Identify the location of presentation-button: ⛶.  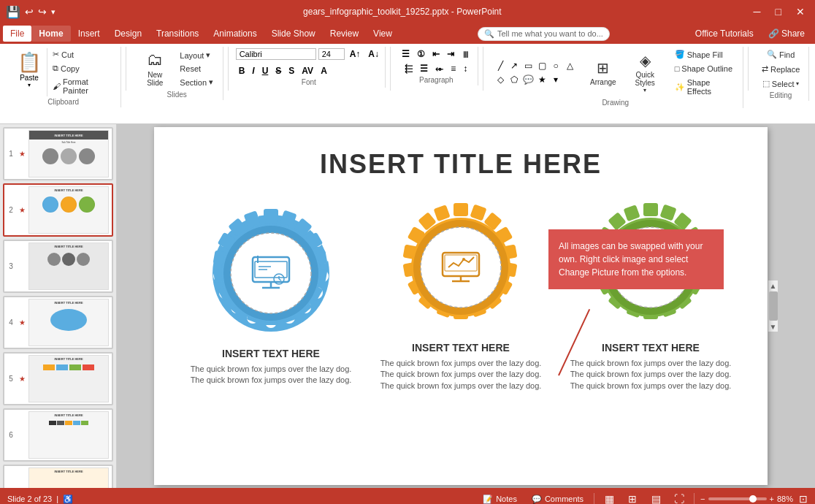
(679, 498).